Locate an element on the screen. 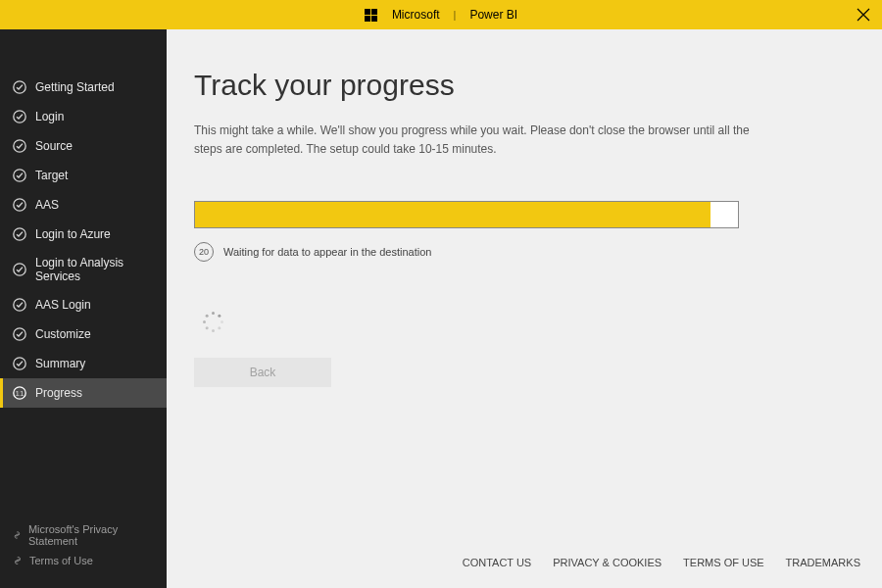  nav-aas: AAS is located at coordinates (83, 205).